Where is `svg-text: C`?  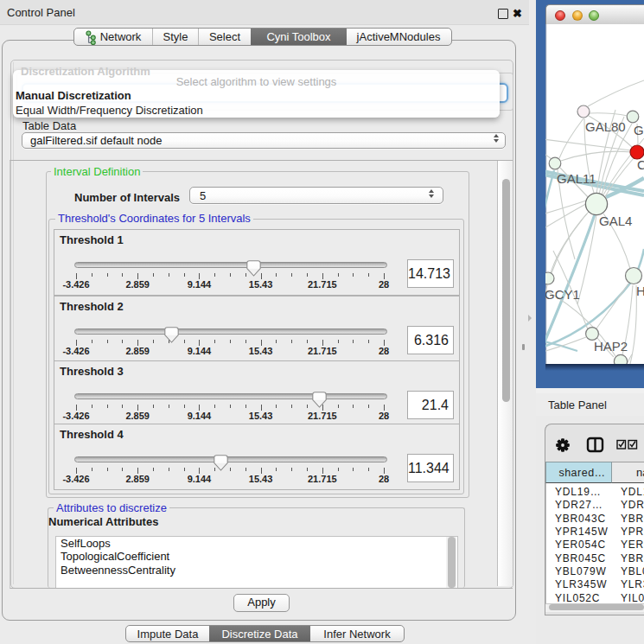
svg-text: C is located at coordinates (641, 164).